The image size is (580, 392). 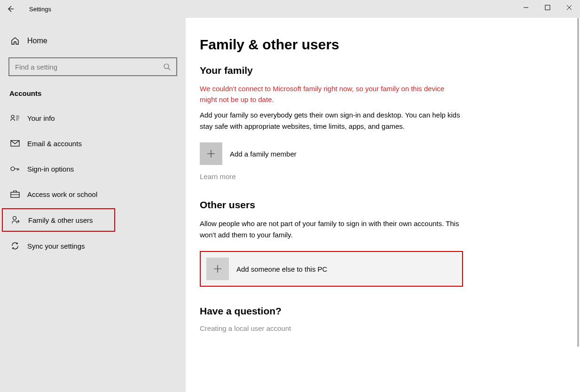 What do you see at coordinates (53, 246) in the screenshot?
I see `sidebar-item-label: Sync your settings` at bounding box center [53, 246].